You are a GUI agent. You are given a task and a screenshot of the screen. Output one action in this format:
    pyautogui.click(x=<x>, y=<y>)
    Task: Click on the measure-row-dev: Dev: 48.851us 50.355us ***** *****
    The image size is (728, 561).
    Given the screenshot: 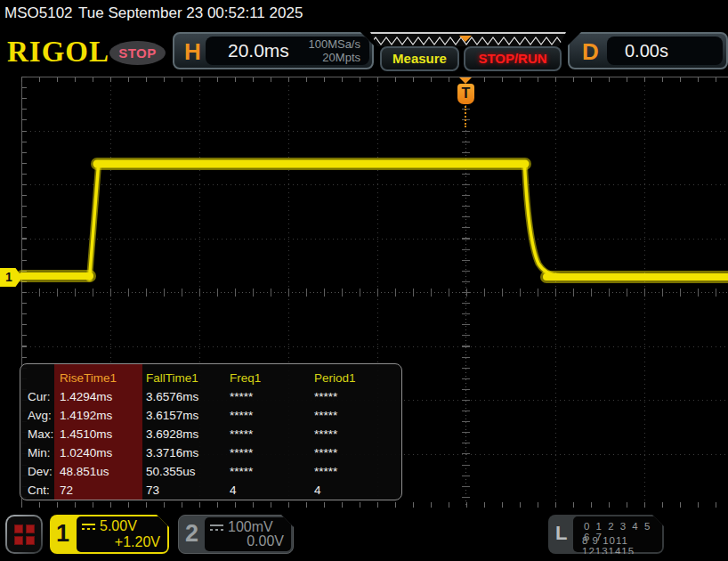 What is the action you would take?
    pyautogui.click(x=211, y=472)
    